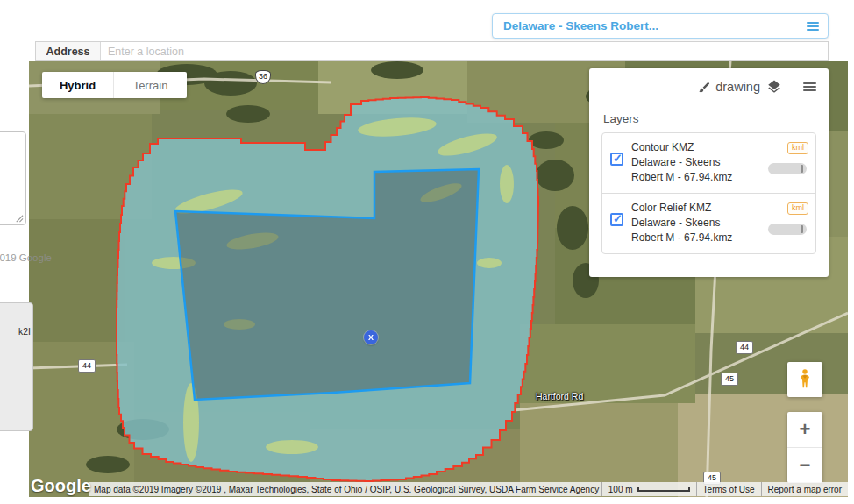  I want to click on drawing-mode-label: drawing, so click(738, 87).